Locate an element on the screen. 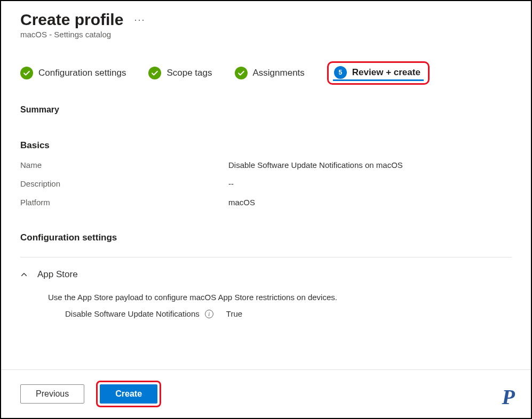 The width and height of the screenshot is (532, 419). step-configuration-settings: Configuration settings is located at coordinates (73, 73).